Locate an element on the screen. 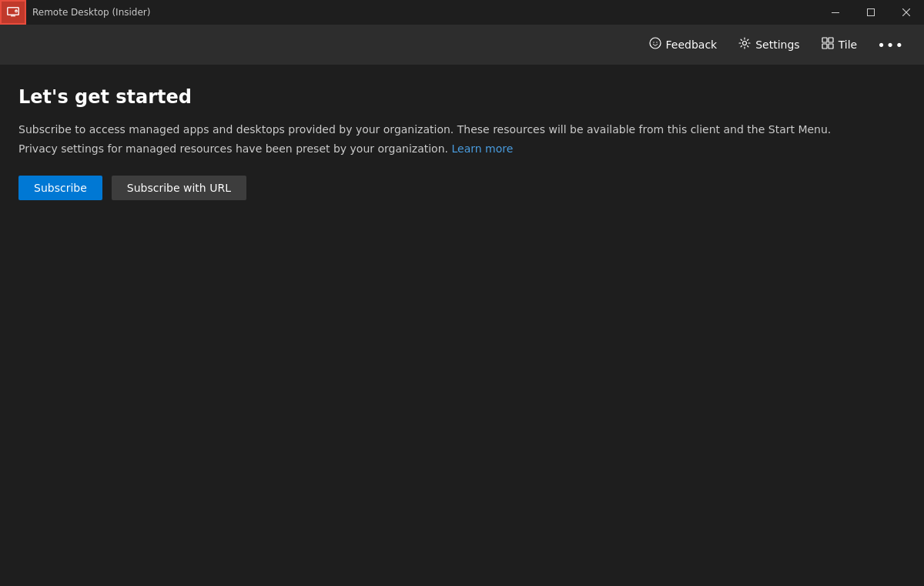 The image size is (924, 586). learn-more-link: Learn more is located at coordinates (482, 149).